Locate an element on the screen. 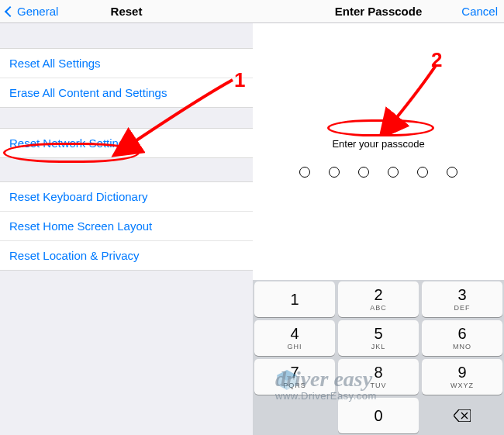 The height and width of the screenshot is (435, 504). reset-keyboard-dictionary: Reset Keyboard Dictionary is located at coordinates (126, 197).